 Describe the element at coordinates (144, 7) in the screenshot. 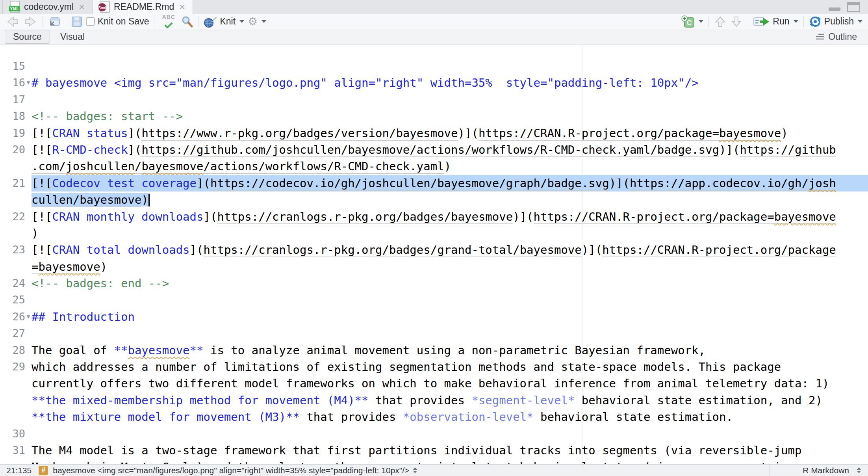

I see `tab-label: README.Rmd` at that location.